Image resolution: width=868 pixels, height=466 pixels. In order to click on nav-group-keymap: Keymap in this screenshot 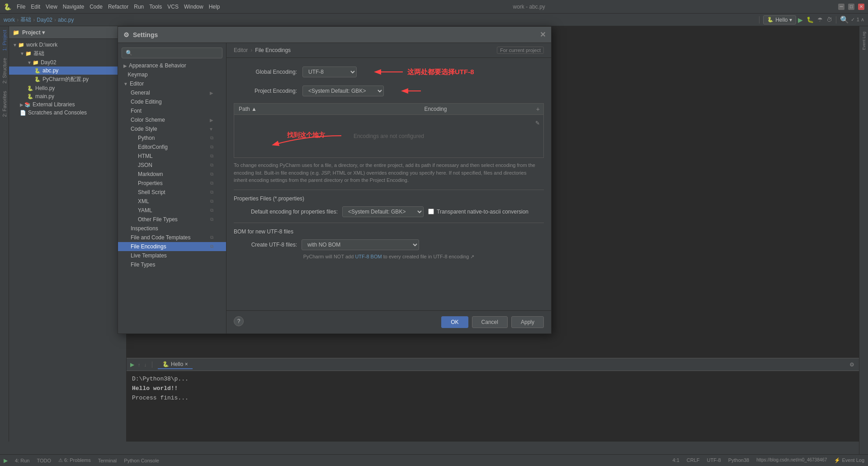, I will do `click(172, 75)`.